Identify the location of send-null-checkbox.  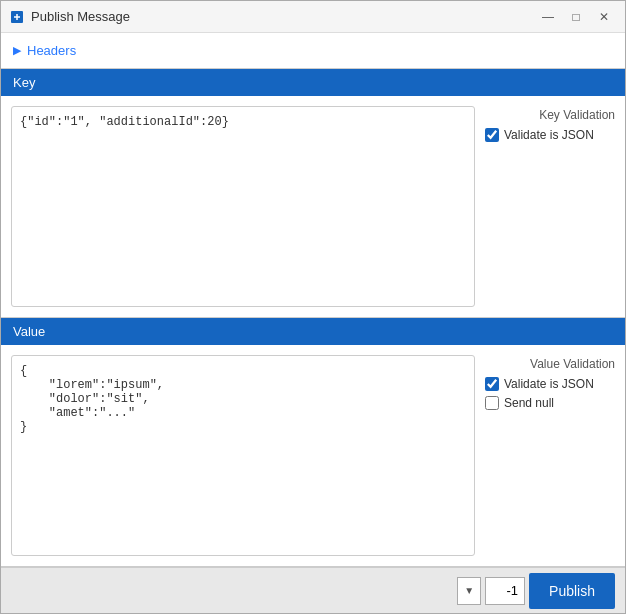
(492, 403).